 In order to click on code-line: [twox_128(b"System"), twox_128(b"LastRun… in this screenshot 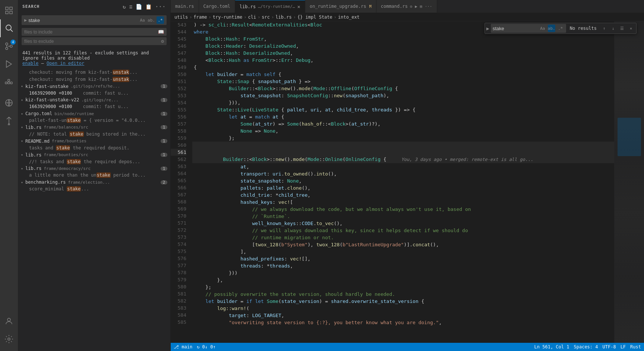, I will do `click(403, 244)`.